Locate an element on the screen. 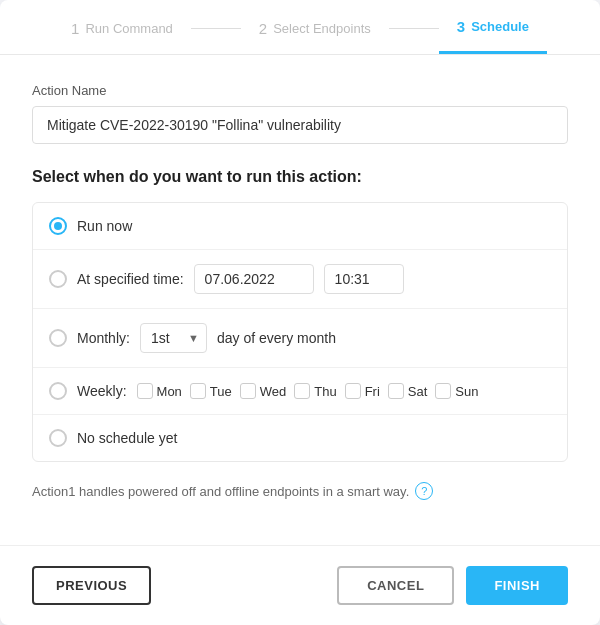 Image resolution: width=600 pixels, height=625 pixels. date-input is located at coordinates (254, 279).